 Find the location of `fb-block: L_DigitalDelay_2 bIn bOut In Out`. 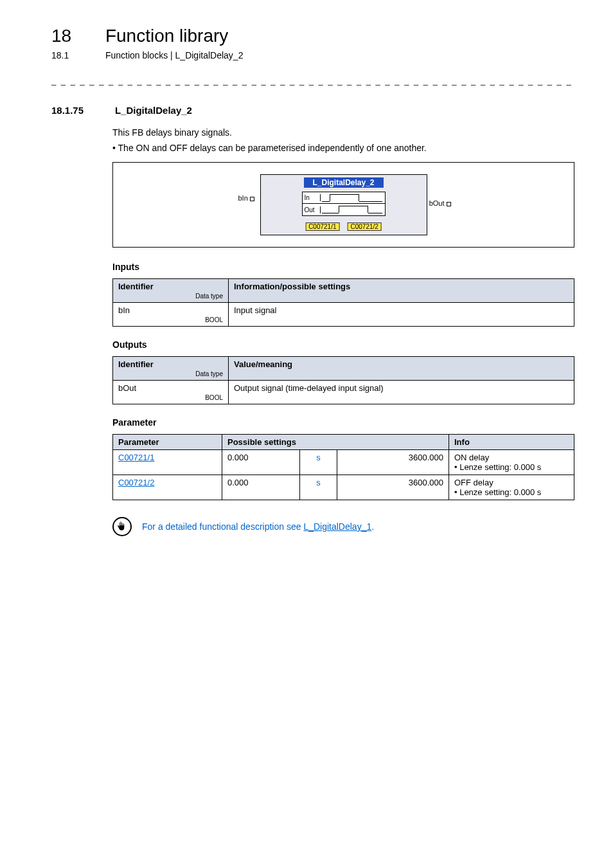

fb-block: L_DigitalDelay_2 bIn bOut In Out is located at coordinates (344, 204).